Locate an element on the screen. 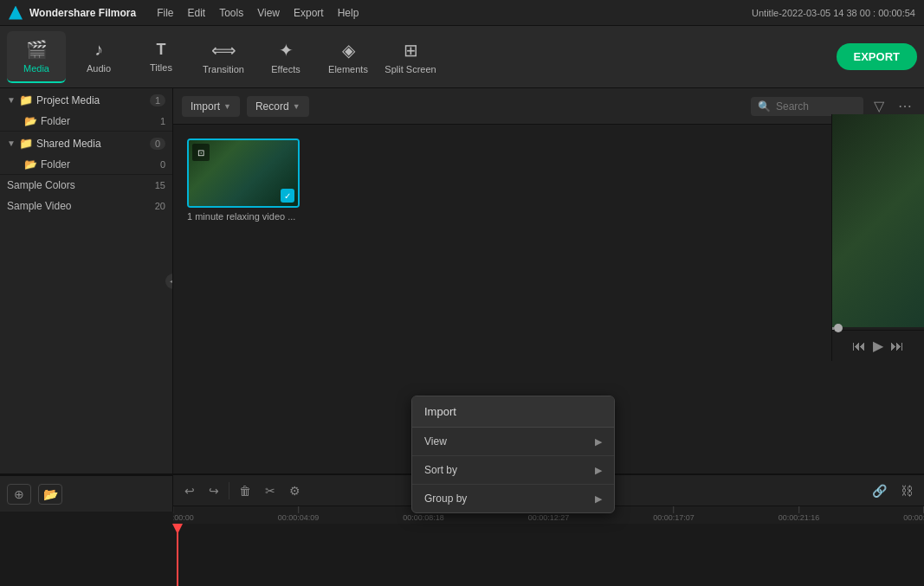  folder-icon: 📂 is located at coordinates (31, 121).